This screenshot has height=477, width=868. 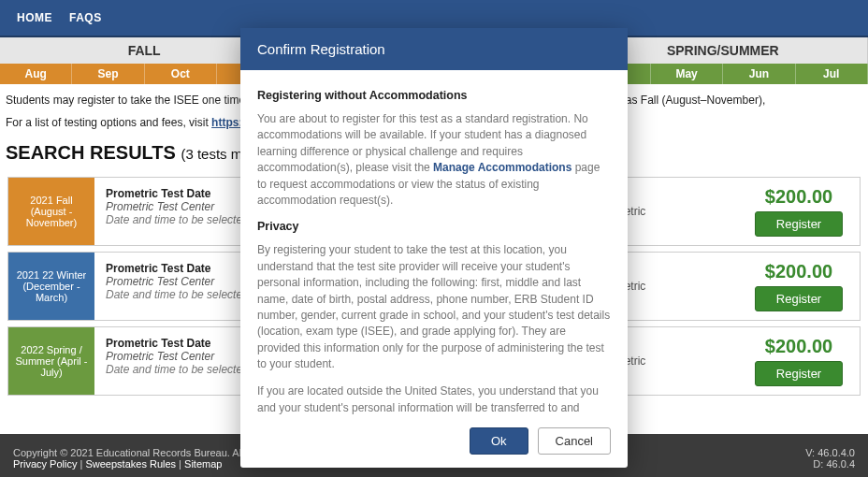 I want to click on modal-p3: If you are located outside the United St…, so click(x=434, y=400).